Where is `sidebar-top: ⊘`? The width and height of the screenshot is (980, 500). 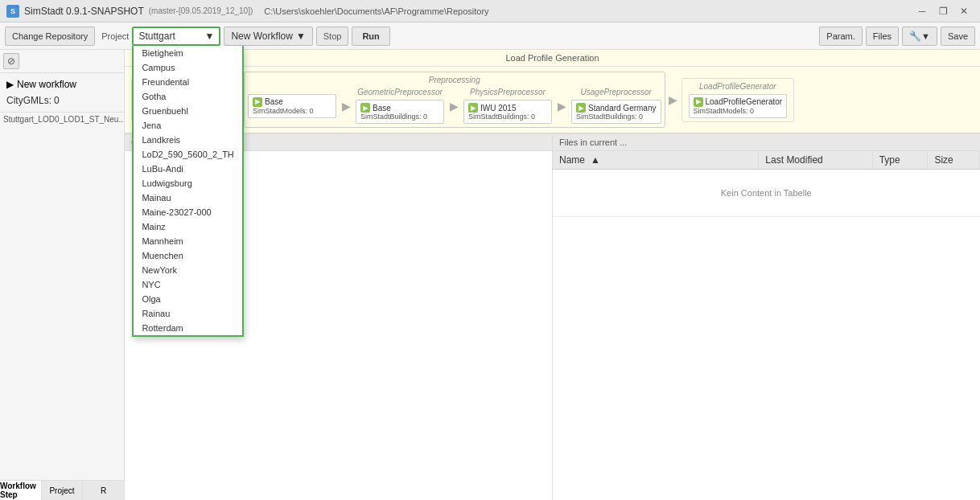 sidebar-top: ⊘ is located at coordinates (62, 61).